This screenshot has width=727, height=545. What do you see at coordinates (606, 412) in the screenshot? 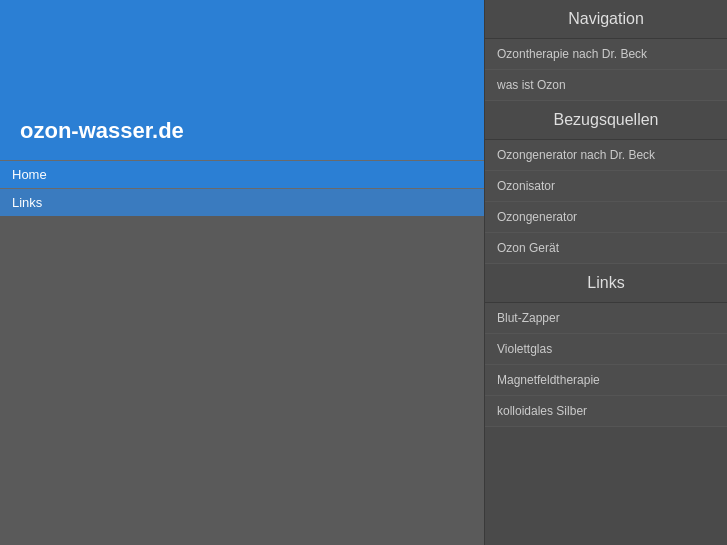
I see `sidebar-link-kolloidales-silber: kolloidales Silber` at bounding box center [606, 412].